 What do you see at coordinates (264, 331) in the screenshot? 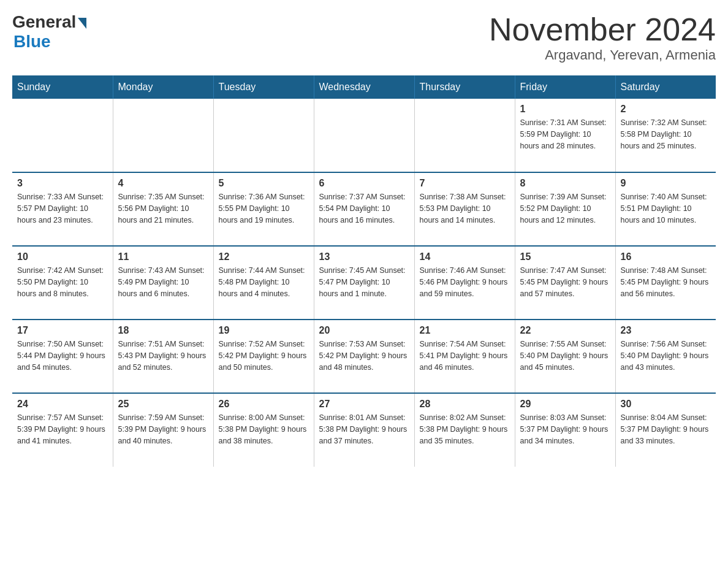
I see `day-number: 19` at bounding box center [264, 331].